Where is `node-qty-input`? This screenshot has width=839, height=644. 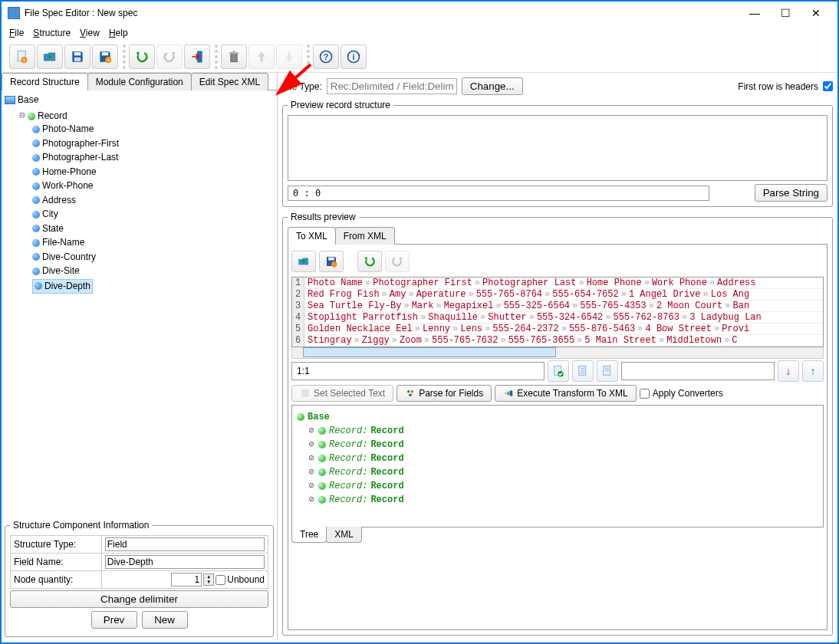
node-qty-input is located at coordinates (186, 580).